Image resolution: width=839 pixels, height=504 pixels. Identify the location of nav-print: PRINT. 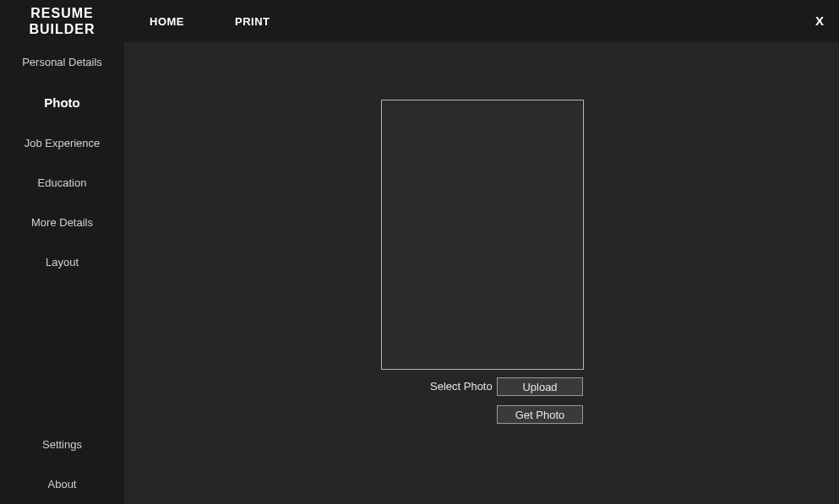
(253, 22).